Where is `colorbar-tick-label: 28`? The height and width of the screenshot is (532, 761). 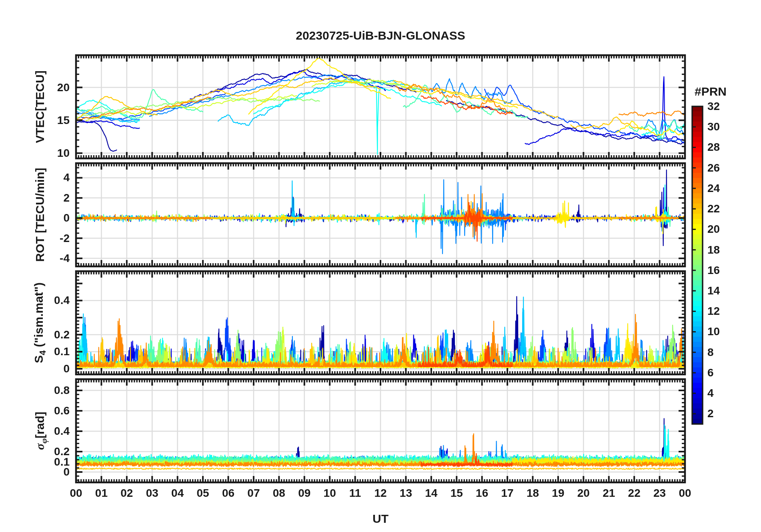
colorbar-tick-label: 28 is located at coordinates (723, 147).